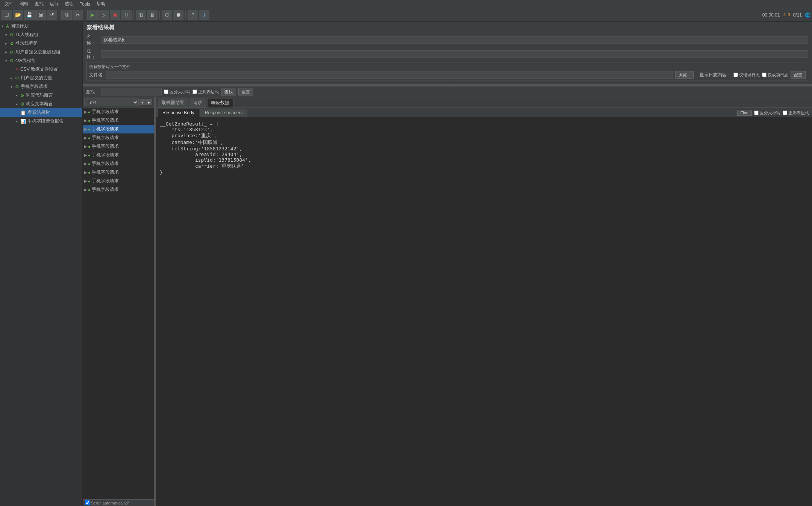  I want to click on expand-button: ⬢, so click(178, 15).